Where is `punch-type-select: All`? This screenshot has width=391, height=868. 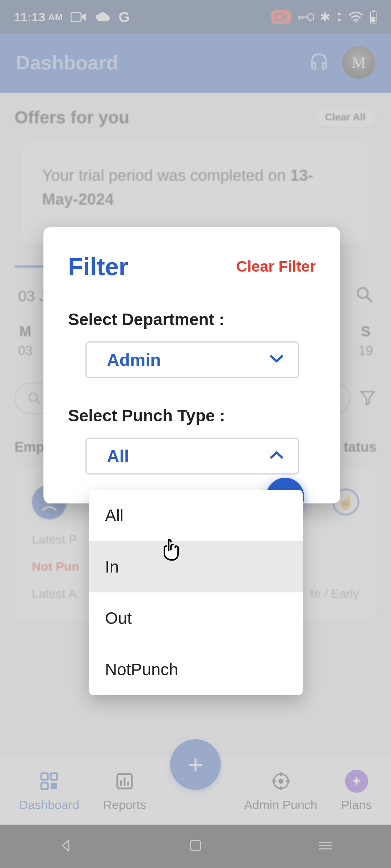
punch-type-select: All is located at coordinates (192, 456).